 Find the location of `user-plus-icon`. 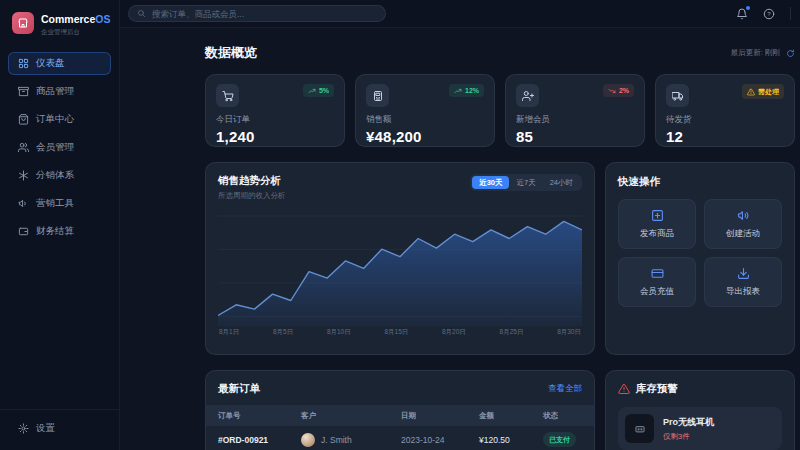

user-plus-icon is located at coordinates (528, 96).